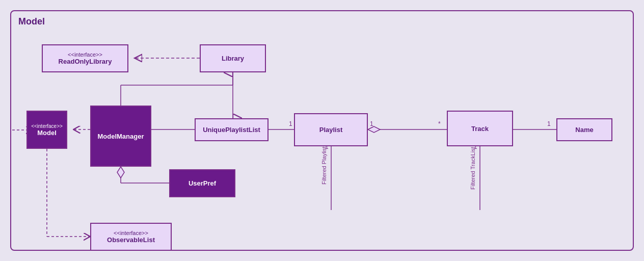  Describe the element at coordinates (439, 124) in the screenshot. I see `label-star: *` at that location.